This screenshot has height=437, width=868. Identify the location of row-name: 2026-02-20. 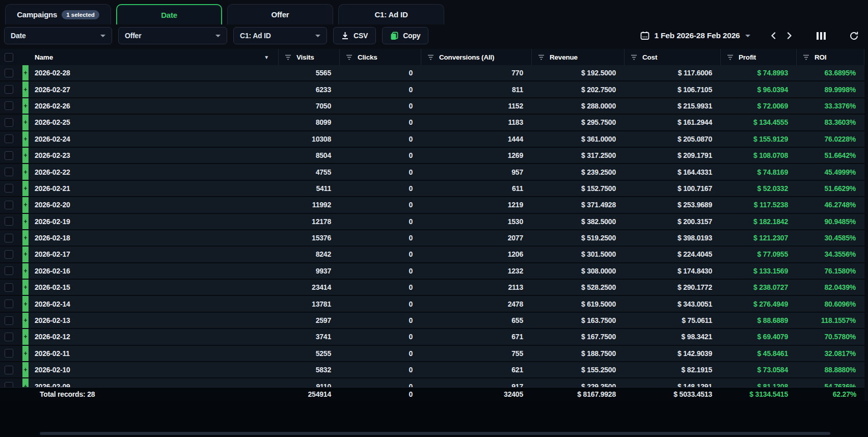
(153, 205).